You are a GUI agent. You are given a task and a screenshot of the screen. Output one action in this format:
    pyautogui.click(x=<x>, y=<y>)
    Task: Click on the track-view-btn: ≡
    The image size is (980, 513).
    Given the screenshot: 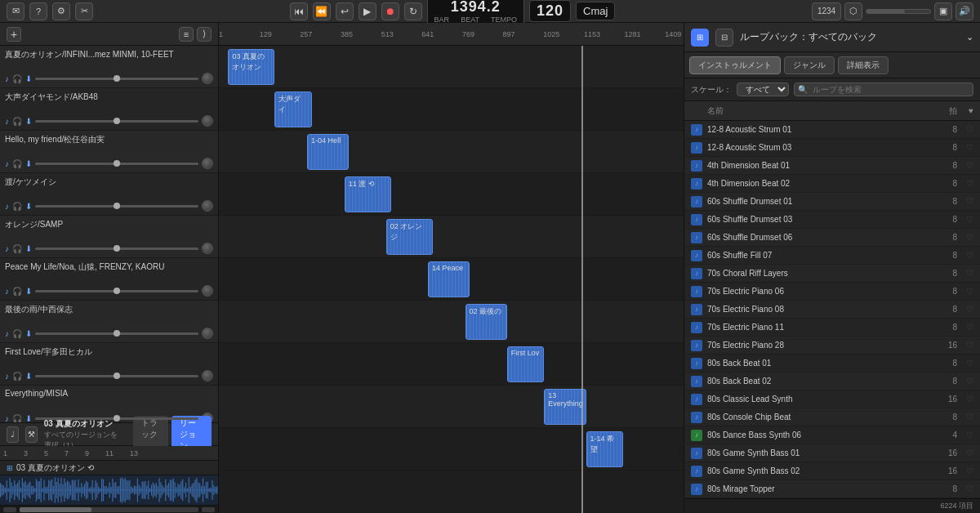 What is the action you would take?
    pyautogui.click(x=186, y=34)
    